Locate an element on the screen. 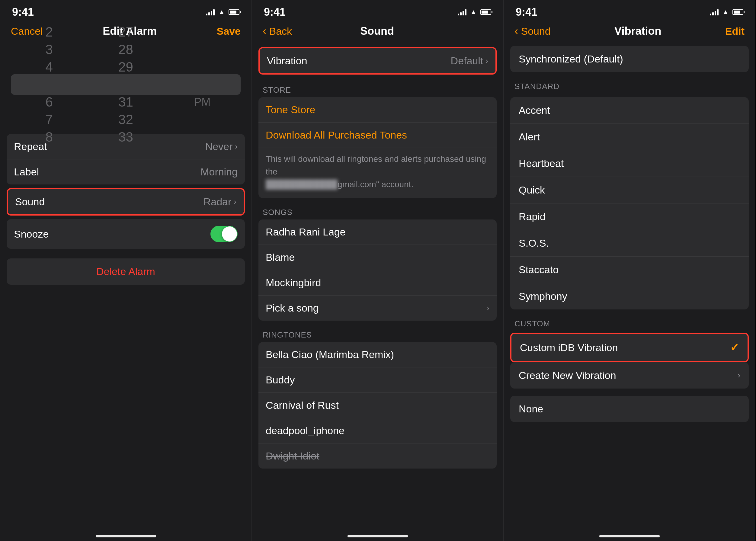 This screenshot has height=541, width=756. none-group: None is located at coordinates (629, 409).